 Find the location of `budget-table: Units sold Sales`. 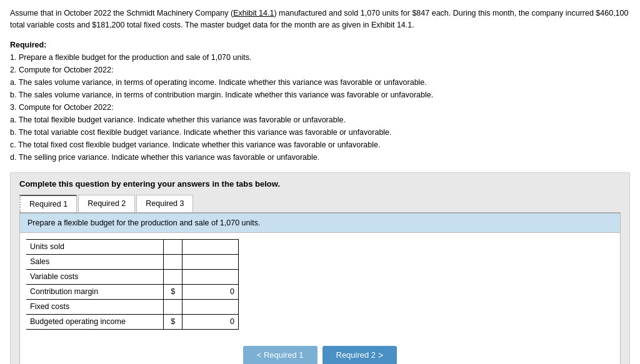

budget-table: Units sold Sales is located at coordinates (132, 285).